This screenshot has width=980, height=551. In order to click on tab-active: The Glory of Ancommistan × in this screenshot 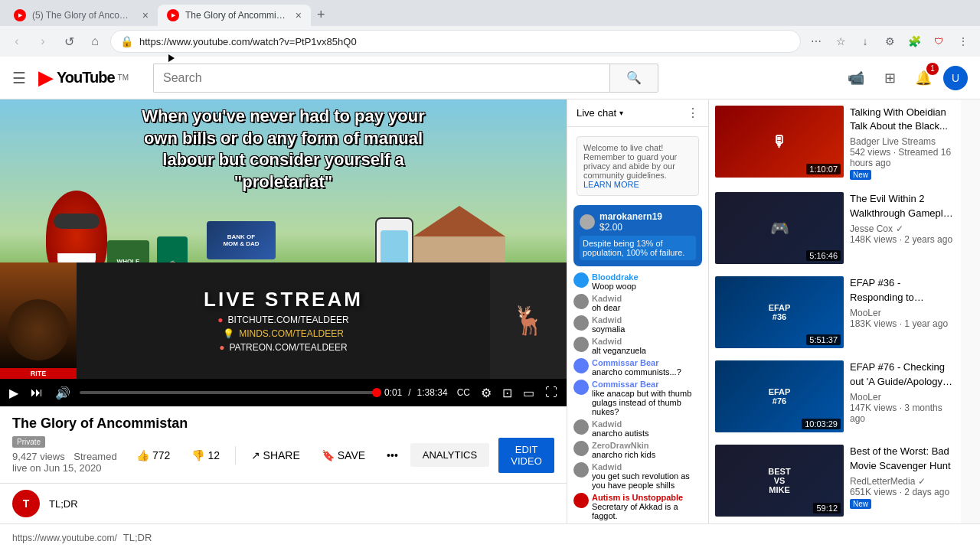, I will do `click(234, 15)`.